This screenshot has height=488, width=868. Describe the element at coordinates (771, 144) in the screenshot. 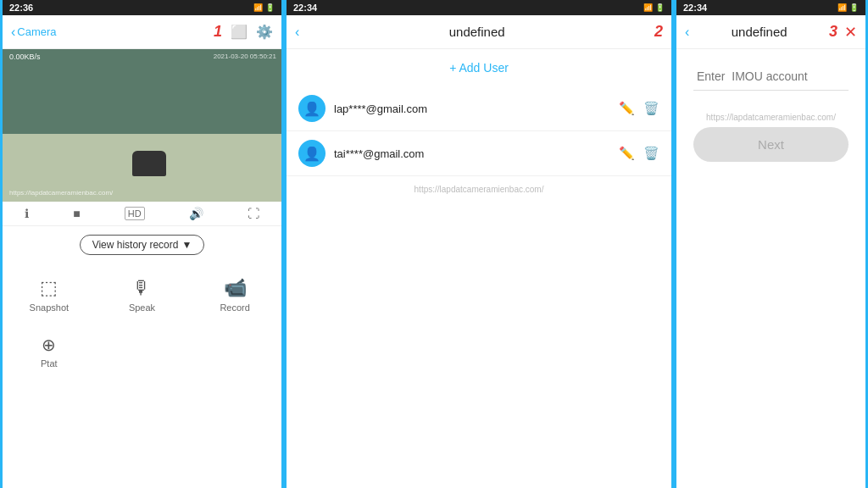

I see `next-label: Next` at that location.